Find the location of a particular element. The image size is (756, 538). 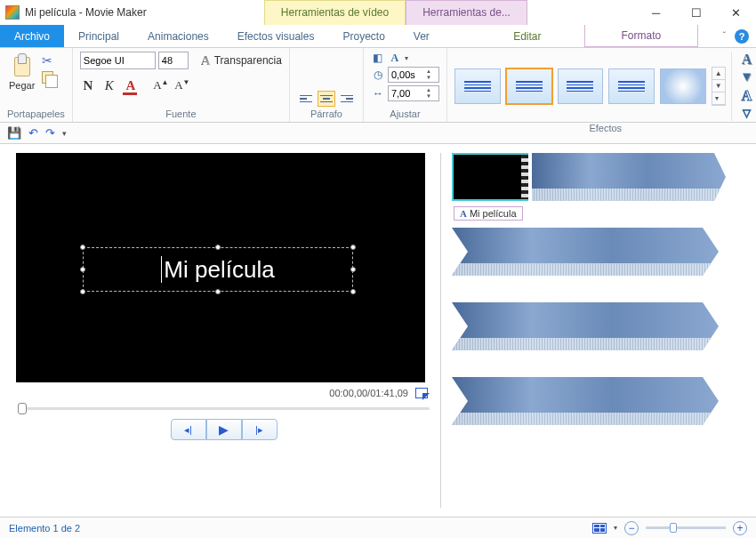

save-button: 💾 is located at coordinates (14, 133).